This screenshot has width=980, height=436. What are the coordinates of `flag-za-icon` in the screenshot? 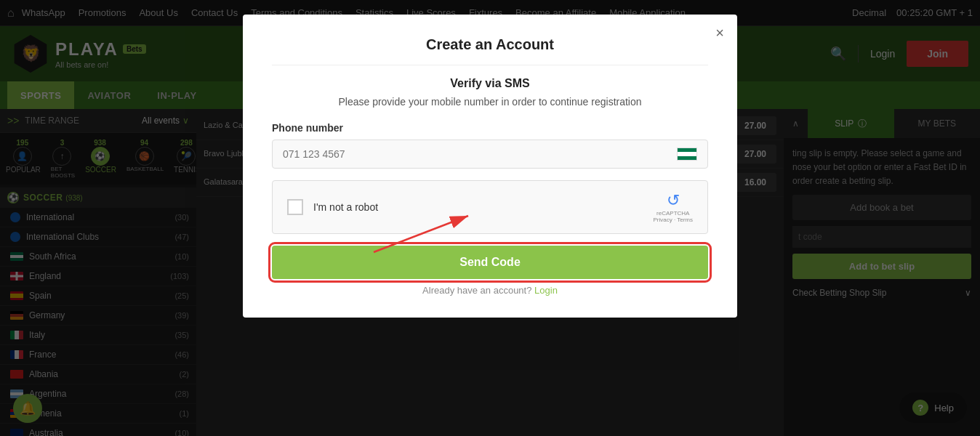 It's located at (687, 154).